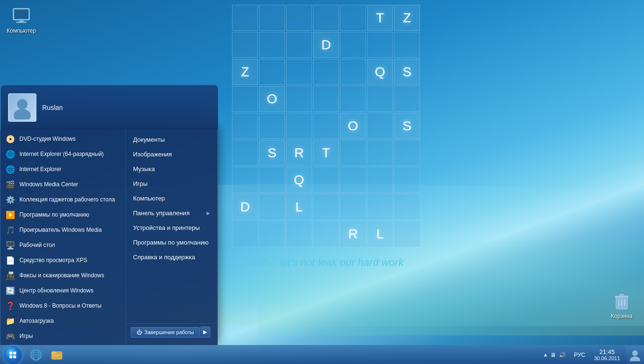  Describe the element at coordinates (171, 139) in the screenshot. I see `right-menu-item: Документы` at that location.